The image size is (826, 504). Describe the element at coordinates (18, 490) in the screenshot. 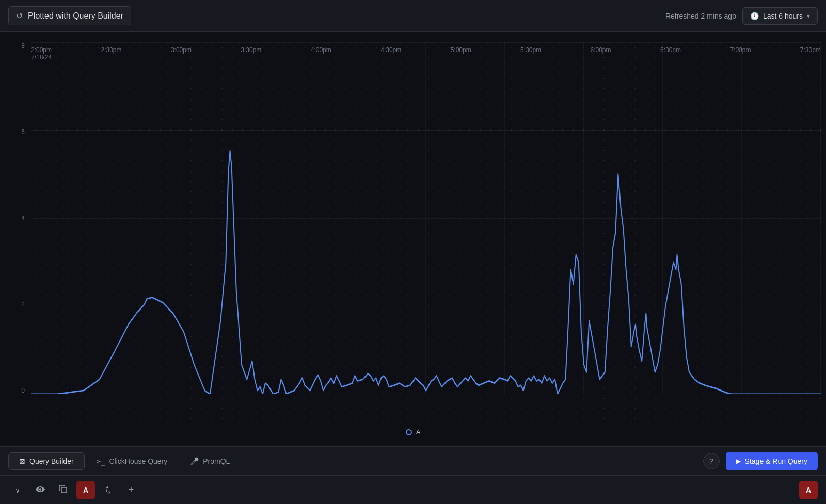

I see `chevron-toggle-button: ∨` at that location.